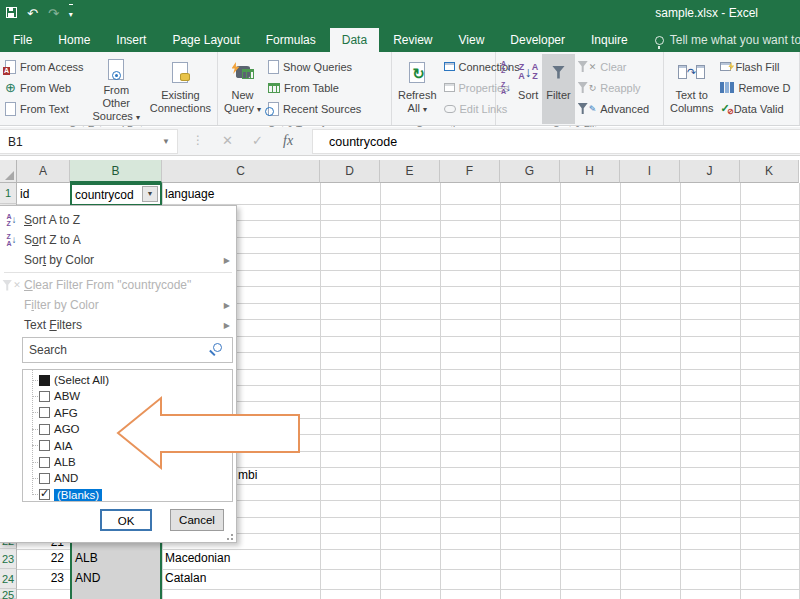 The height and width of the screenshot is (599, 800). What do you see at coordinates (186, 578) in the screenshot?
I see `cell-c24: Catalan` at bounding box center [186, 578].